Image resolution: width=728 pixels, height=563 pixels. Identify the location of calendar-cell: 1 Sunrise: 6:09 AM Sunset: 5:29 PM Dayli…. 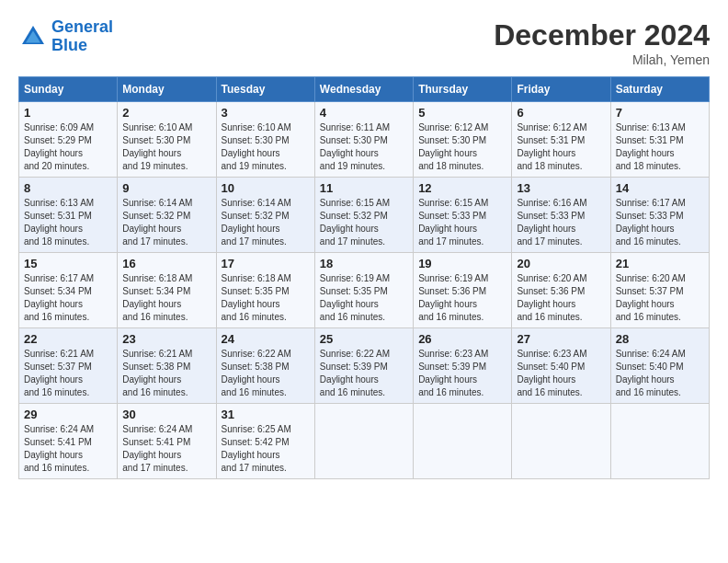
(68, 140).